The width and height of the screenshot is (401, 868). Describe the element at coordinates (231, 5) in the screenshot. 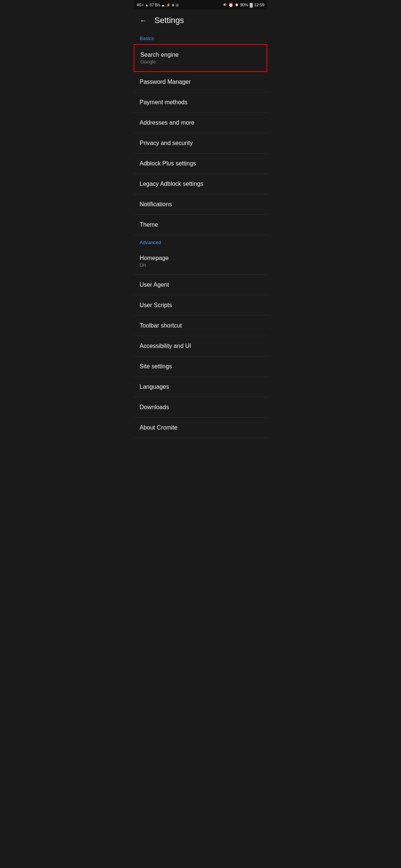

I see `alarm-icon: ⏰` at that location.